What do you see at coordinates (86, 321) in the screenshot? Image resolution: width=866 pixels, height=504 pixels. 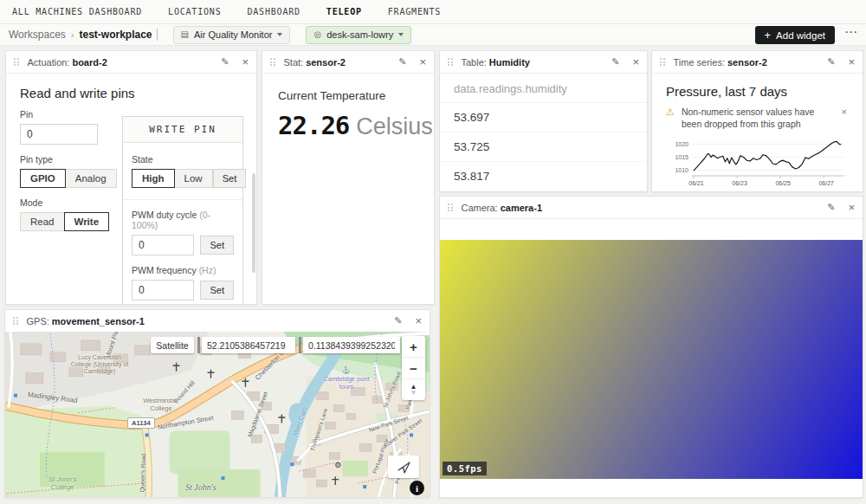 I see `widget-title: GPS:movement_sensor-1` at bounding box center [86, 321].